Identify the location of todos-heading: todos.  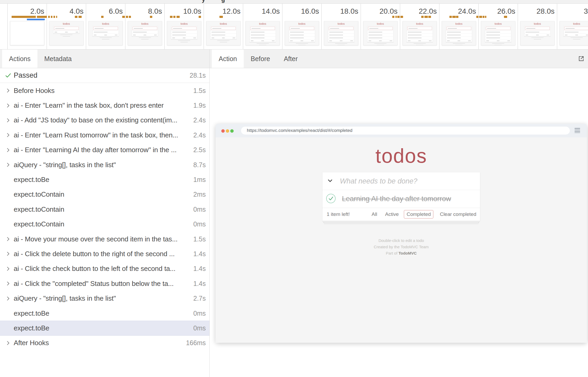
(401, 156).